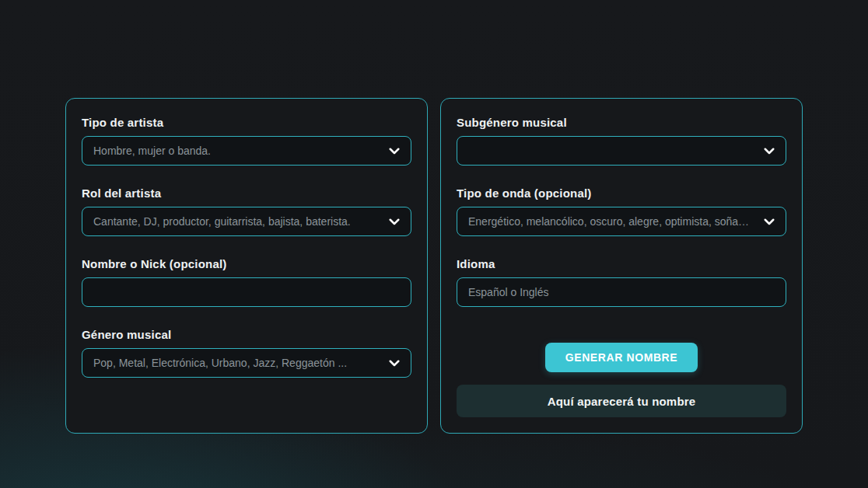 The width and height of the screenshot is (868, 488). Describe the element at coordinates (621, 151) in the screenshot. I see `subgenero-musical-select` at that location.